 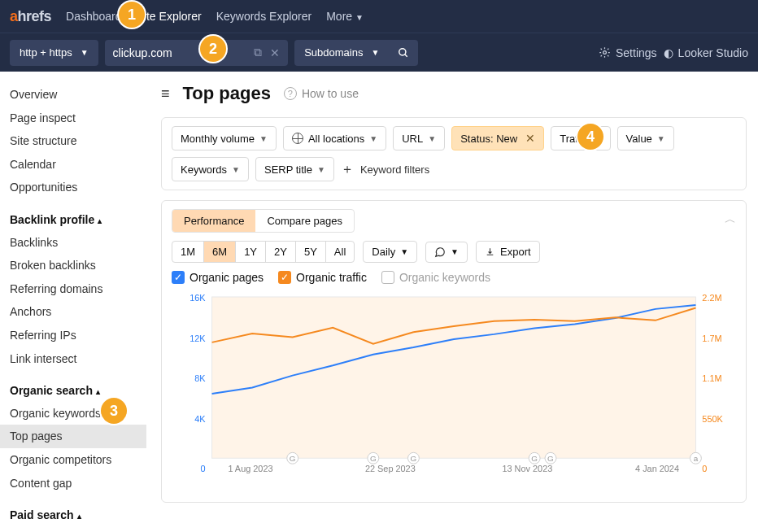 What do you see at coordinates (78, 335) in the screenshot?
I see `sidebar-item-referring-ips: Referring IPs` at bounding box center [78, 335].